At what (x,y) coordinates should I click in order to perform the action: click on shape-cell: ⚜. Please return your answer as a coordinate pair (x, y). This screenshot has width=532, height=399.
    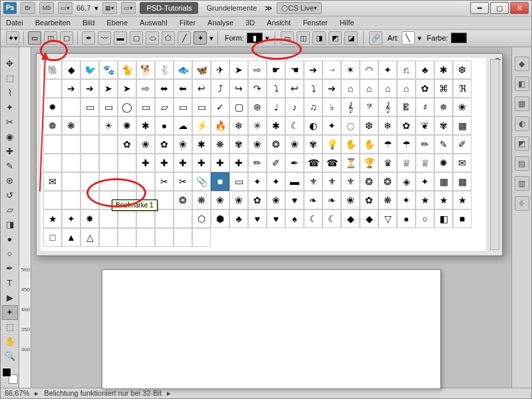
    Looking at the image, I should click on (332, 182).